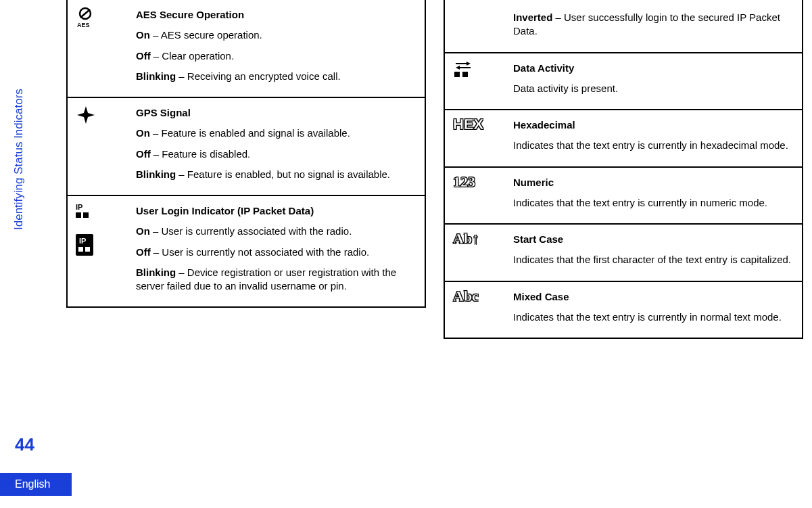 The height and width of the screenshot is (508, 812). What do you see at coordinates (276, 280) in the screenshot?
I see `indicator-line: Blinking – Device registration or user r…` at bounding box center [276, 280].